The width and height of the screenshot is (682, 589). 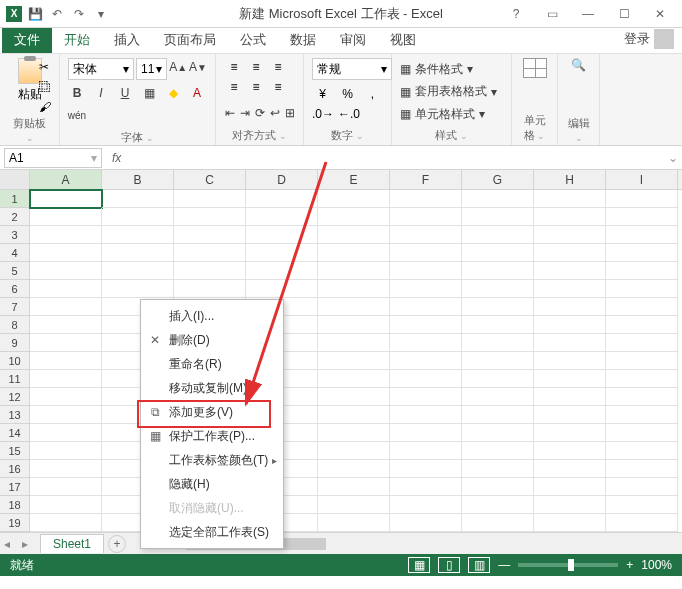 What do you see at coordinates (426, 199) in the screenshot?
I see `cell-F1` at bounding box center [426, 199].